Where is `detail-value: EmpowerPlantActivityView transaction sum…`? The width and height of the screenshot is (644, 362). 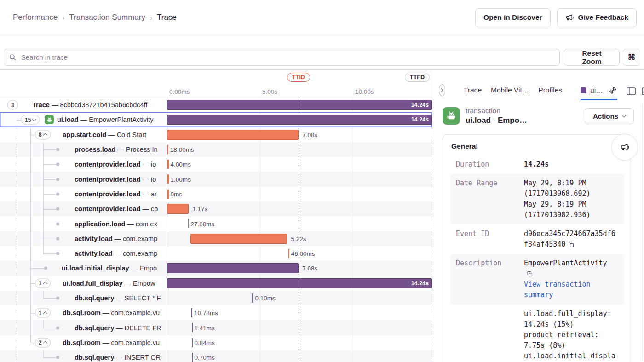 detail-value: EmpowerPlantActivityView transaction sum… is located at coordinates (569, 279).